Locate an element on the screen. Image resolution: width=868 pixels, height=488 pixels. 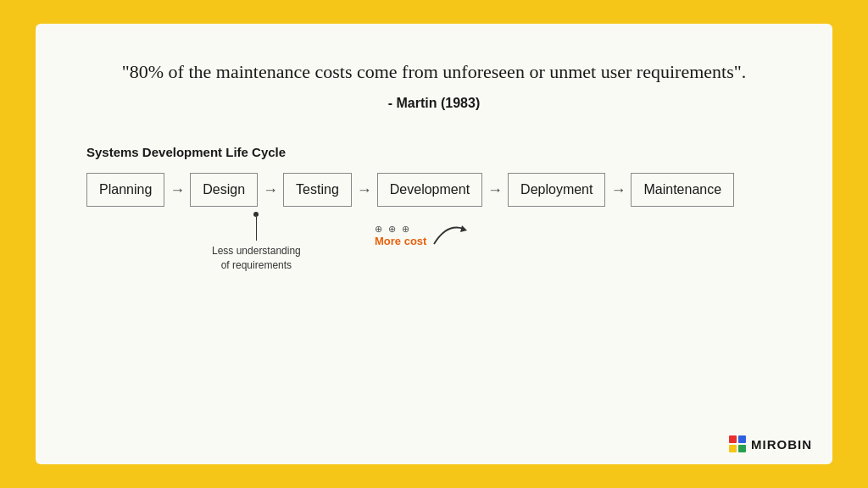
arrow-3: → is located at coordinates (364, 190).